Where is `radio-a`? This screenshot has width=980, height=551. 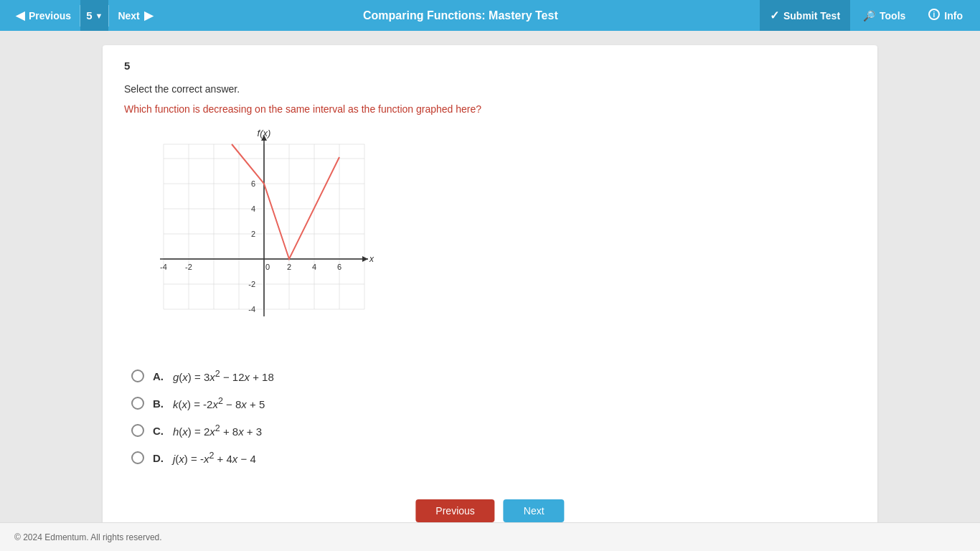
radio-a is located at coordinates (138, 376).